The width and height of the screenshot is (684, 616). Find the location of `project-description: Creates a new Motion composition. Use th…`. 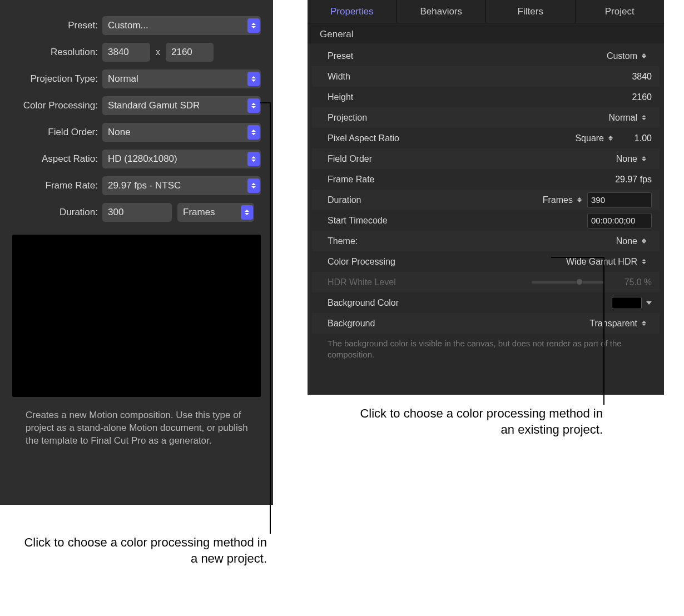

project-description: Creates a new Motion composition. Use th… is located at coordinates (137, 428).